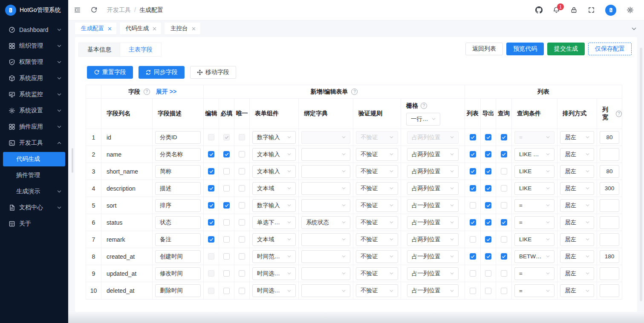 The width and height of the screenshot is (644, 323). Describe the element at coordinates (141, 49) in the screenshot. I see `tab-main-fields: 主表字段` at that location.